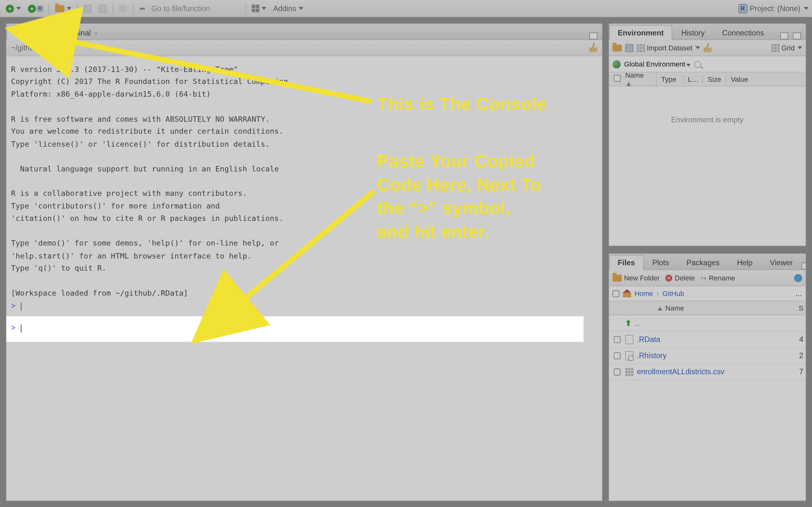 The width and height of the screenshot is (812, 507). Describe the element at coordinates (707, 32) in the screenshot. I see `env-tabbar: Environment History Connections` at that location.